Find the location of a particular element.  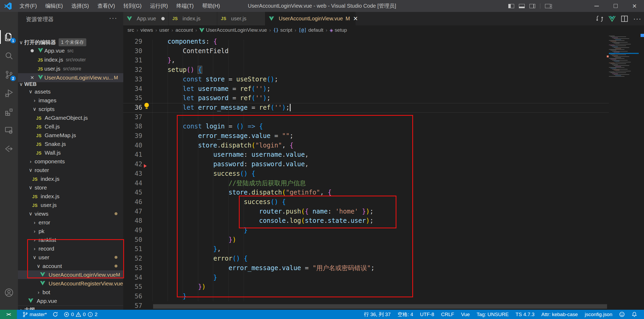

line-number: 39 is located at coordinates (135, 136).